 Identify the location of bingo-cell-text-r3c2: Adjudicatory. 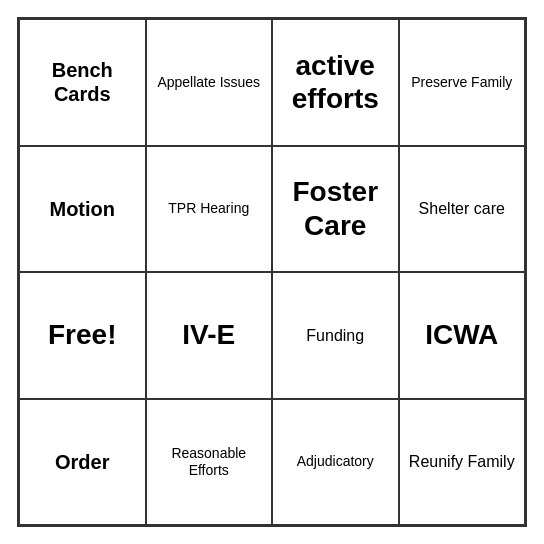
(336, 462).